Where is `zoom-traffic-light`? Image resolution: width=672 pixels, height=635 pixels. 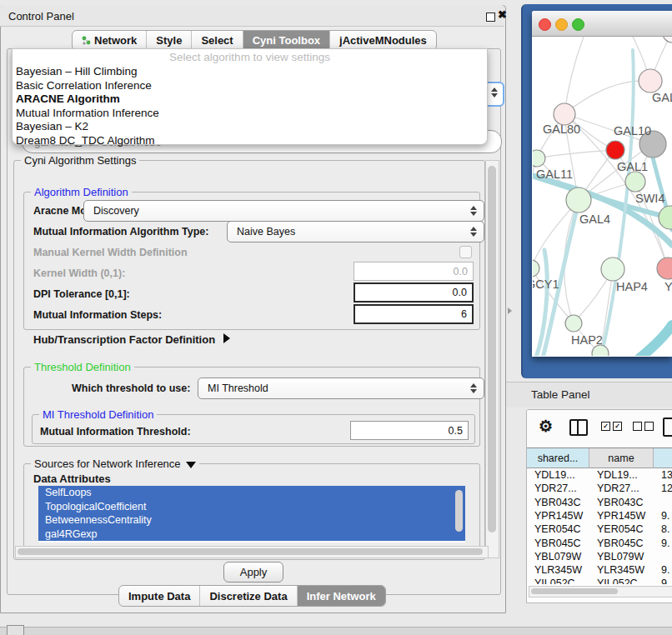
zoom-traffic-light is located at coordinates (579, 25).